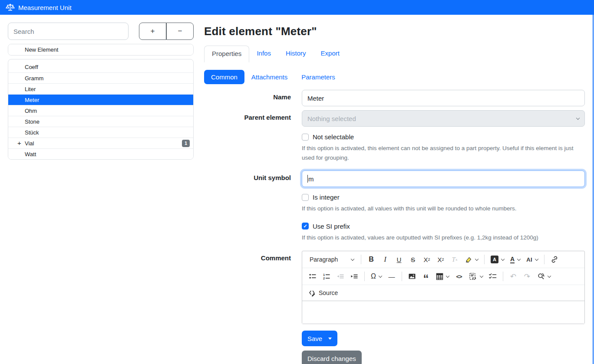 Image resolution: width=594 pixels, height=364 pixels. What do you see at coordinates (443, 179) in the screenshot?
I see `unit-symbol-field: m` at bounding box center [443, 179].